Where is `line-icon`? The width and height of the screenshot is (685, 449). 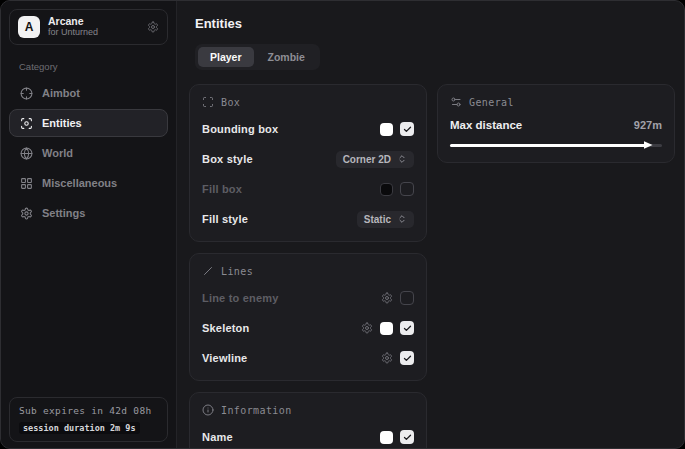 line-icon is located at coordinates (208, 271).